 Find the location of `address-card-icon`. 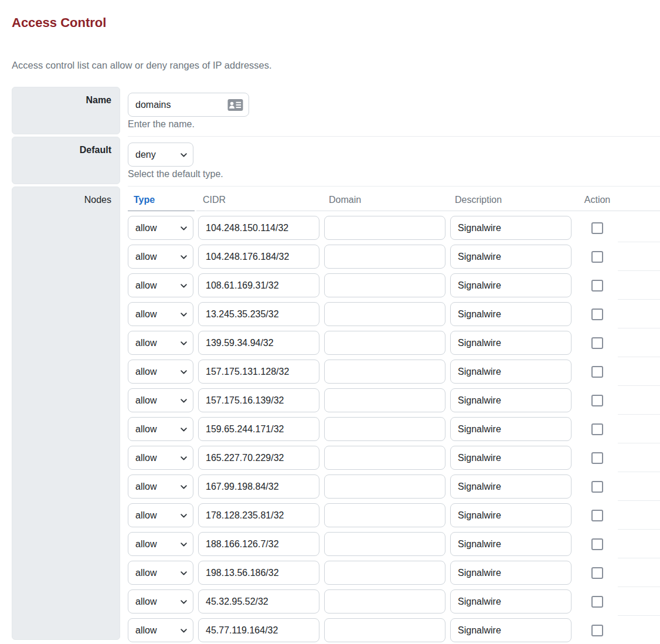

address-card-icon is located at coordinates (236, 104).